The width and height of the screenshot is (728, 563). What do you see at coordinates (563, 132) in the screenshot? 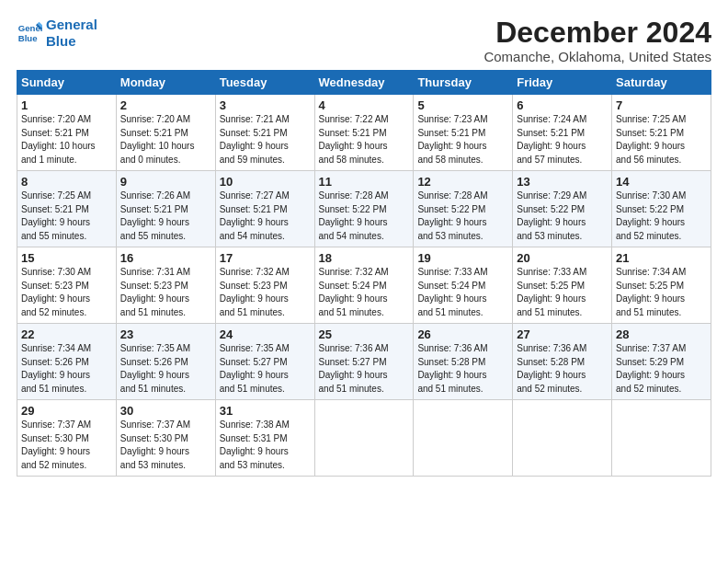
I see `calendar-cell: 6Sunrise: 7:24 AM Sunset: 5:21 PM Daylig…` at bounding box center [563, 132].